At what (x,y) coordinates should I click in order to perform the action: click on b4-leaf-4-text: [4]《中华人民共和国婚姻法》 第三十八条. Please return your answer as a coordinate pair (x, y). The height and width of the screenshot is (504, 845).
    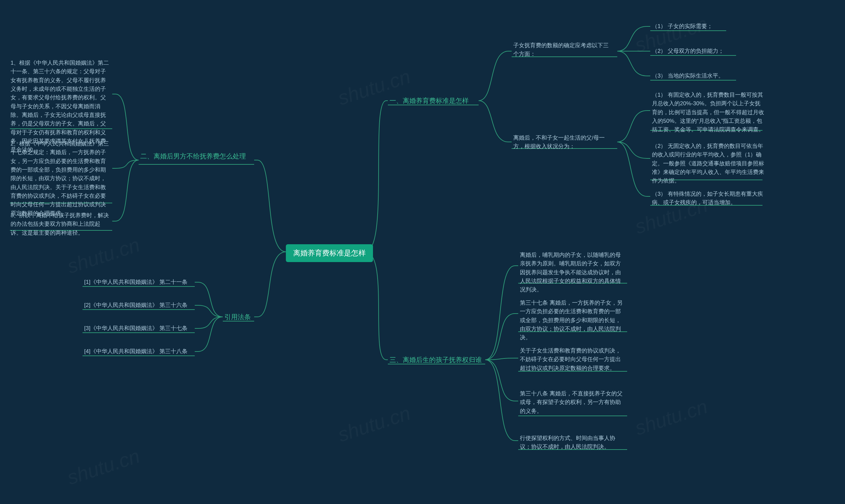
    Looking at the image, I should click on (136, 351).